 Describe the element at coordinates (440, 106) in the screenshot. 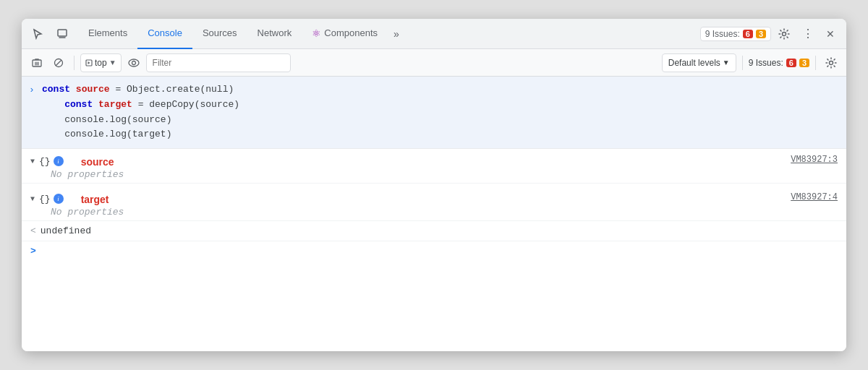

I see `code-line-2: const target = deepCopy(source)` at that location.